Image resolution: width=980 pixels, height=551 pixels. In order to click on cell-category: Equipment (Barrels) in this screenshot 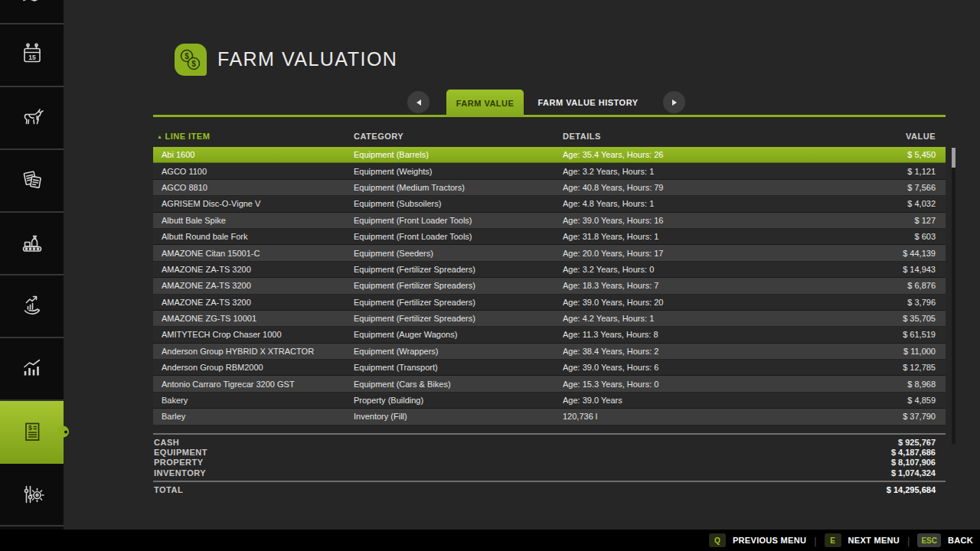, I will do `click(458, 155)`.